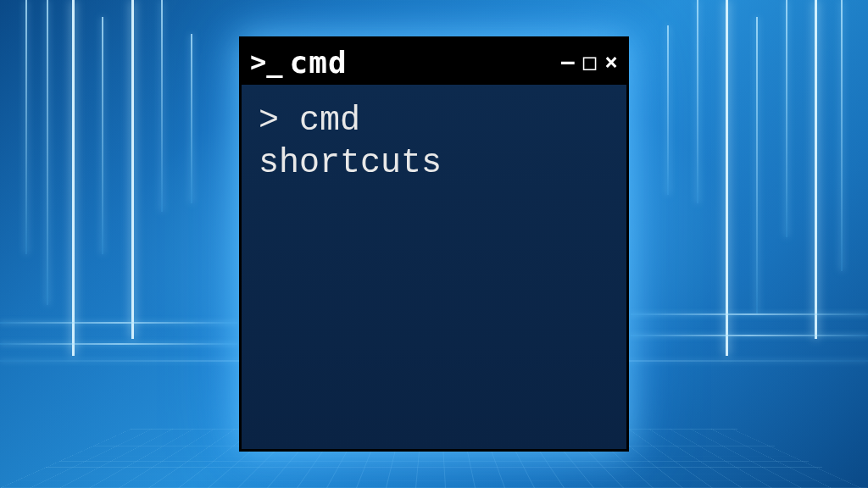  I want to click on close-button: ×, so click(611, 62).